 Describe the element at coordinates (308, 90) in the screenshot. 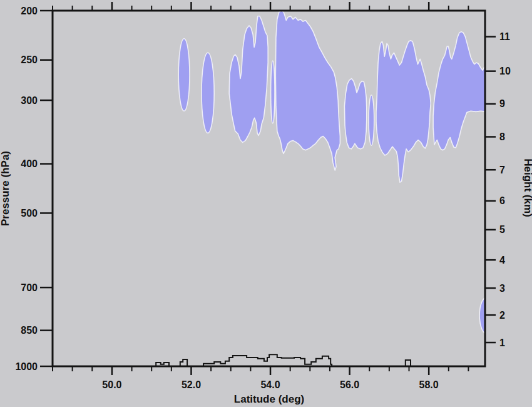

I see `cloud-region-band-54-55.7N` at that location.